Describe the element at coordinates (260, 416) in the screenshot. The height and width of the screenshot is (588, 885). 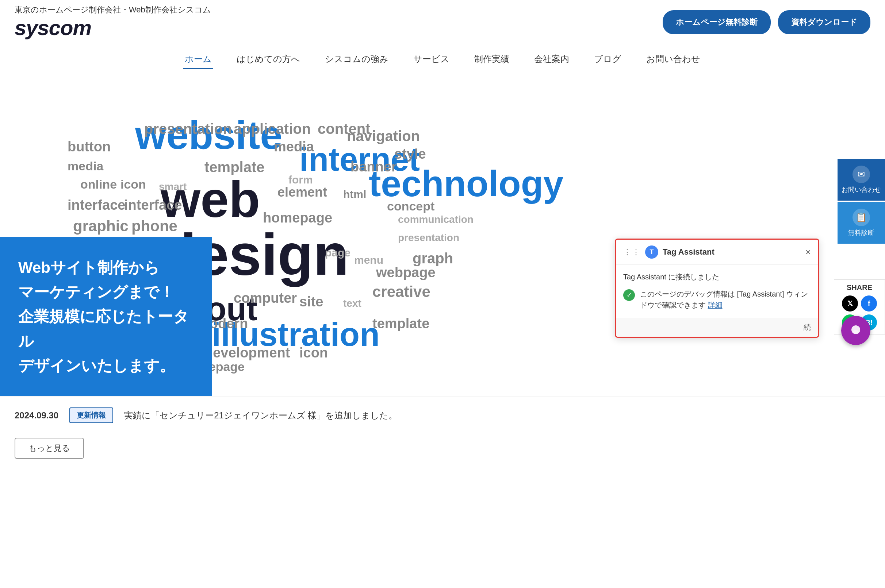
I see `news-text: 実績に「センチュリー21ジェイワンホームズ 様」を追加しました。` at that location.